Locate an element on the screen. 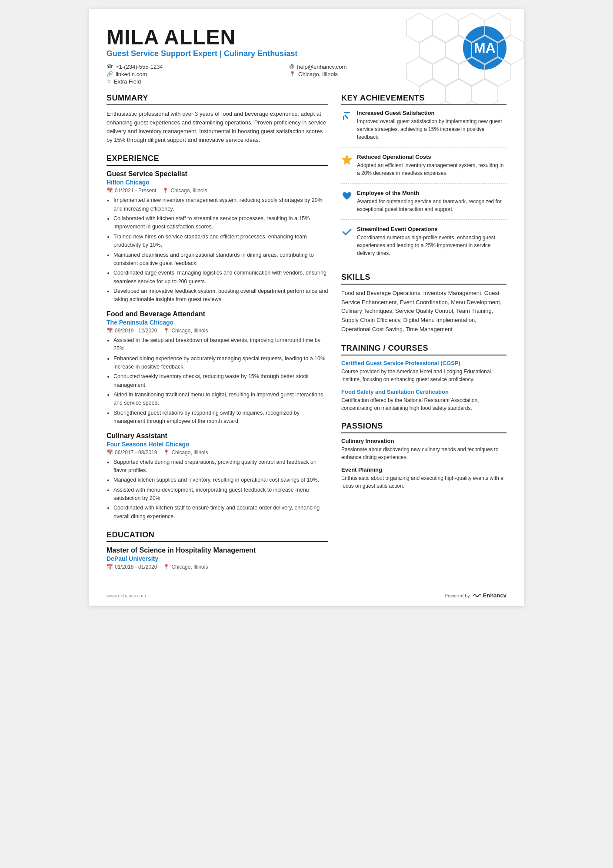  achievements-title: KEY ACHIEVEMENTS is located at coordinates (424, 99).